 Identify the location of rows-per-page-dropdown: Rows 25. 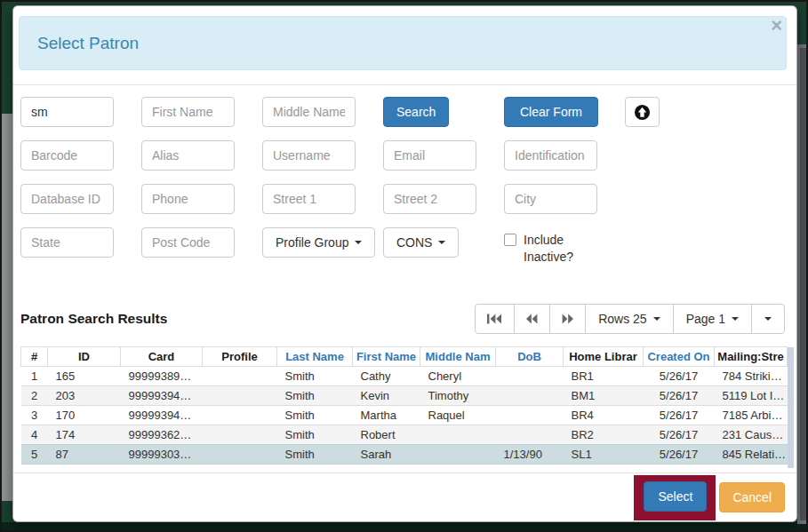
(629, 319).